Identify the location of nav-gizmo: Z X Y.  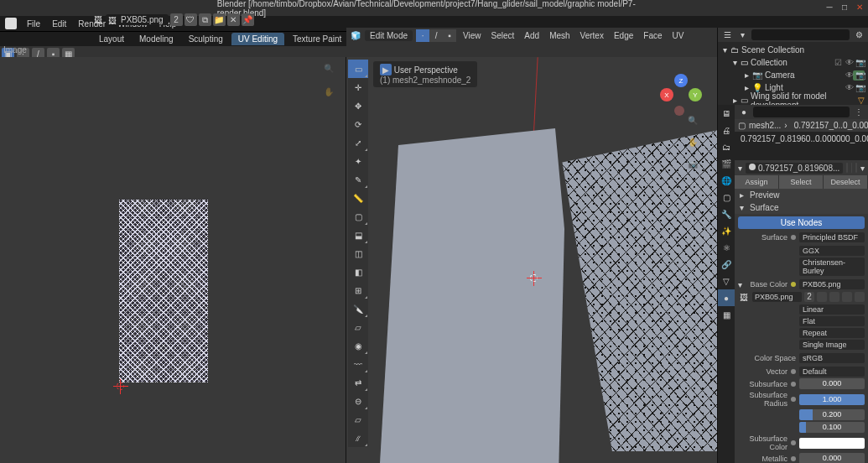
(681, 95).